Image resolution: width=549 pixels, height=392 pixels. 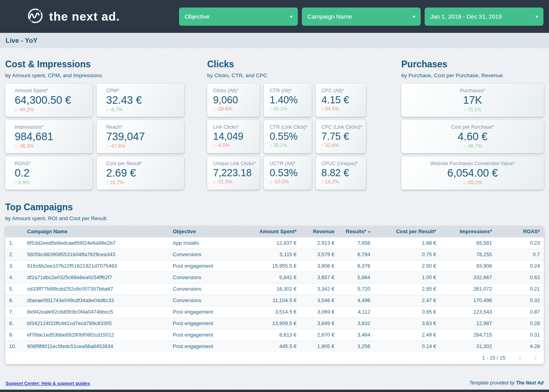 What do you see at coordinates (319, 232) in the screenshot?
I see `column-header-revenue: Revenue` at bounding box center [319, 232].